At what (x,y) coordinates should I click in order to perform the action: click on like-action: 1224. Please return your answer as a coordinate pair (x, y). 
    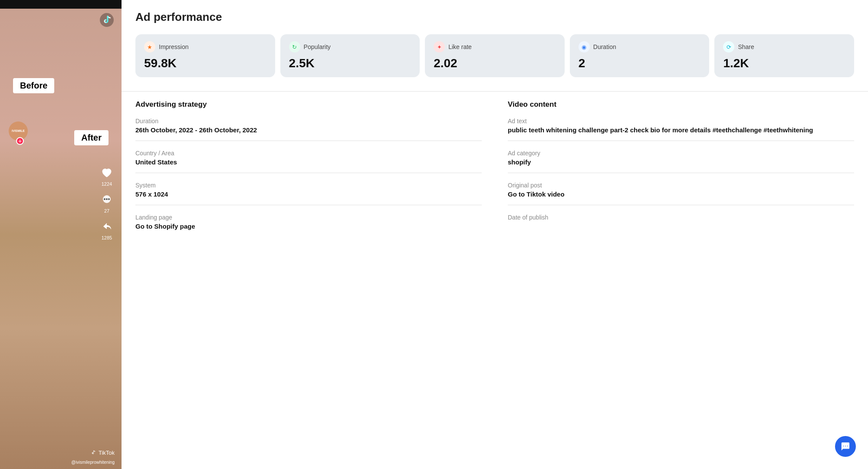
    Looking at the image, I should click on (107, 176).